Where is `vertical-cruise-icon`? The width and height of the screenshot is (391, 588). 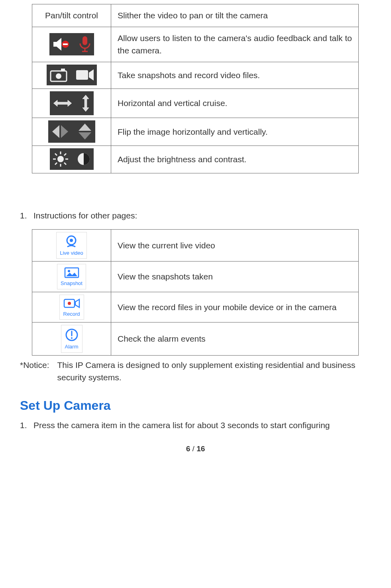
vertical-cruise-icon is located at coordinates (86, 103).